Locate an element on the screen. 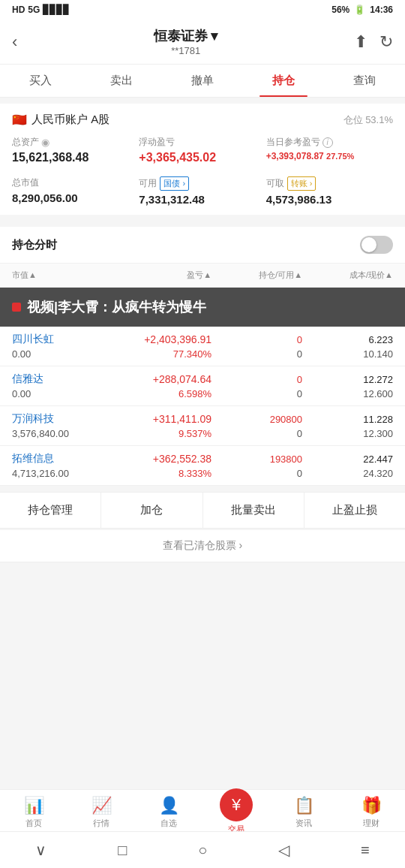  today-pnl-label: 当日参考盈亏 i is located at coordinates (330, 143).